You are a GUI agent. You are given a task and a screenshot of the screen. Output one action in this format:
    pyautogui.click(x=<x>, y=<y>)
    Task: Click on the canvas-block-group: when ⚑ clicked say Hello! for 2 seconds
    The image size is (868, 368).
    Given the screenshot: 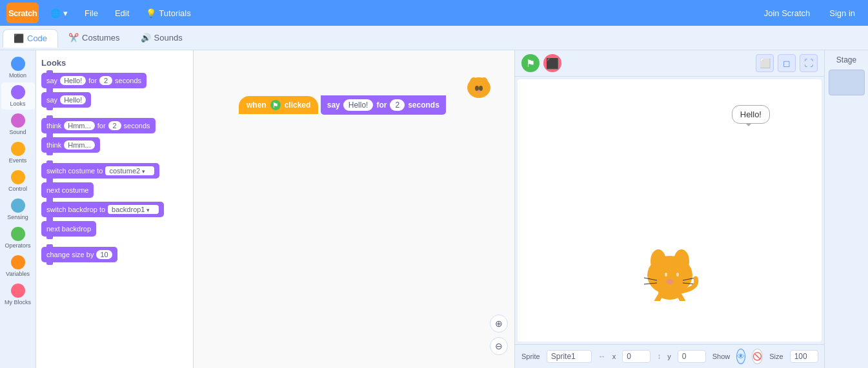 What is the action you would take?
    pyautogui.click(x=342, y=105)
    